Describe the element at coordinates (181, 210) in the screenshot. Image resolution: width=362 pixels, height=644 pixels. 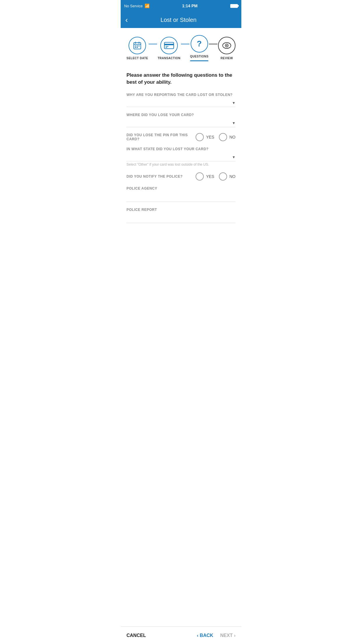
I see `label-police-report: POLICE REPORT` at that location.